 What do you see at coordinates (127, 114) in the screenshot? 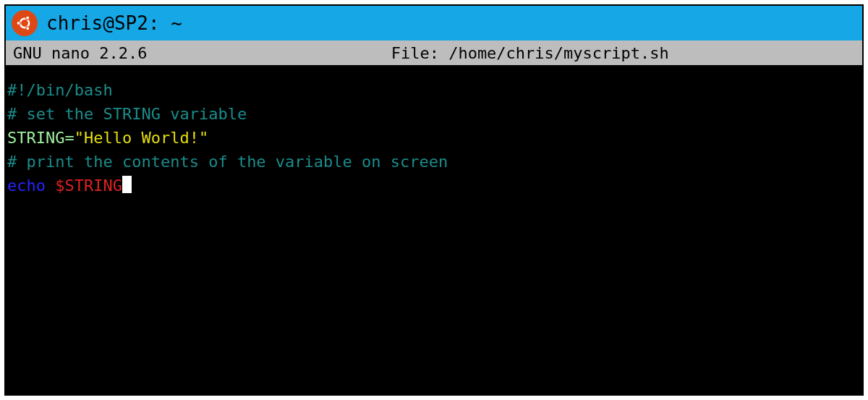
I see `comment-line-1: # set the STRING variable` at bounding box center [127, 114].